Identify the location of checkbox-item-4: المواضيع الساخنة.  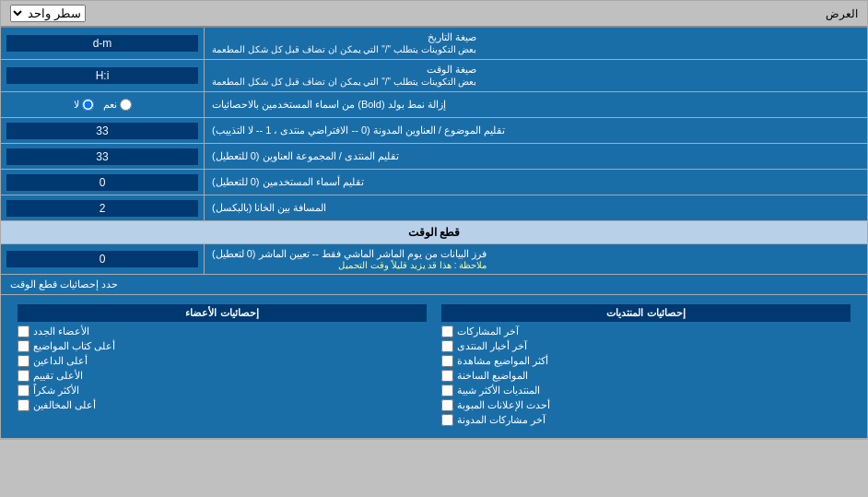
(646, 376).